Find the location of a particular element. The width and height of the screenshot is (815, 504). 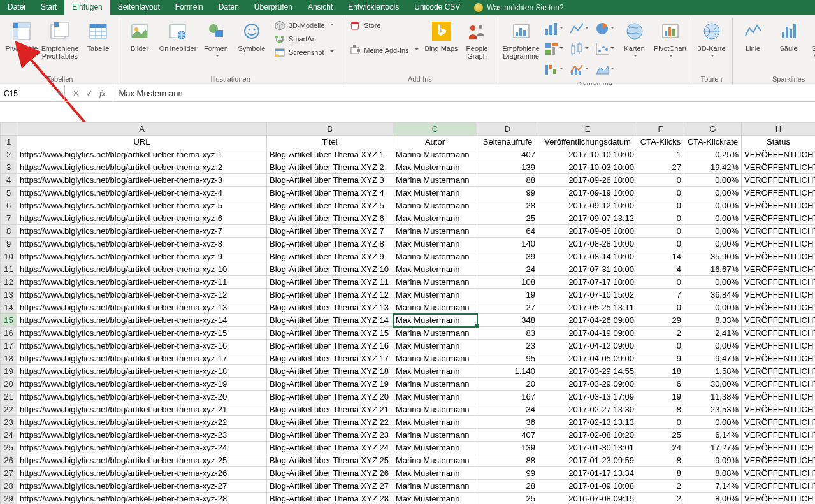

hierarchy-chart-icon is located at coordinates (554, 49).